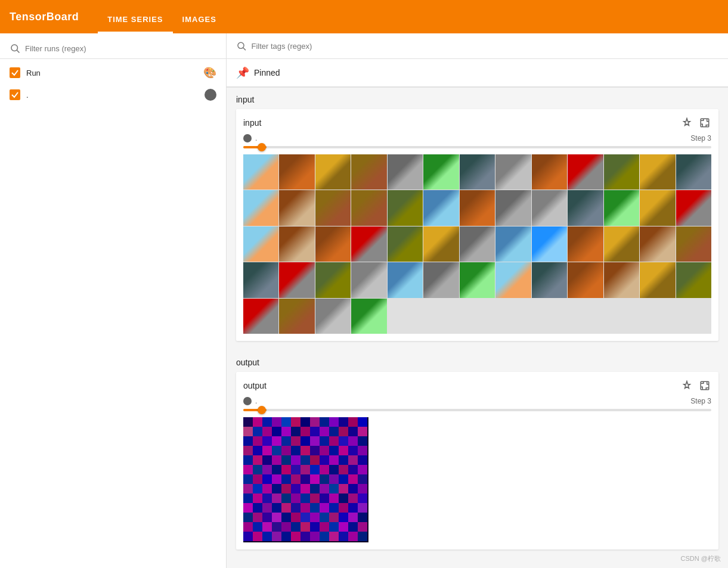 This screenshot has height=568, width=728. I want to click on run-checkbox-dot, so click(15, 95).